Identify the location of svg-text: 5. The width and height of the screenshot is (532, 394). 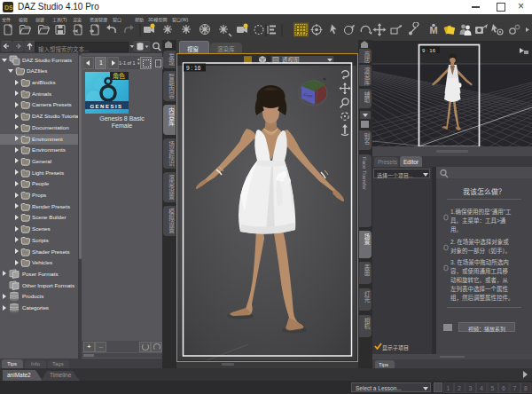
(493, 389).